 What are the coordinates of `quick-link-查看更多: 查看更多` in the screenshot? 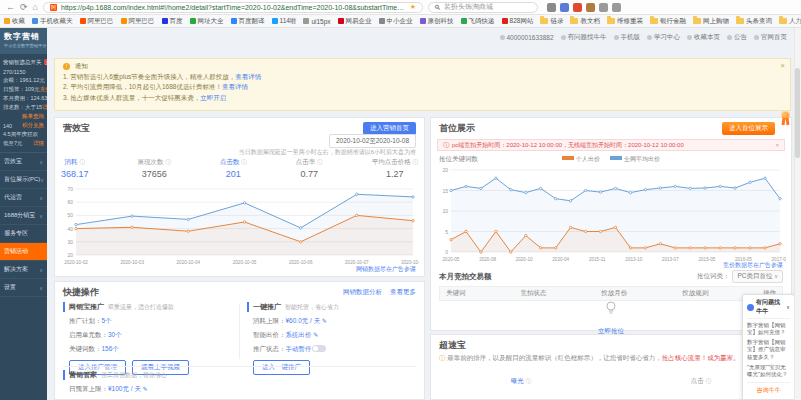 It's located at (403, 292).